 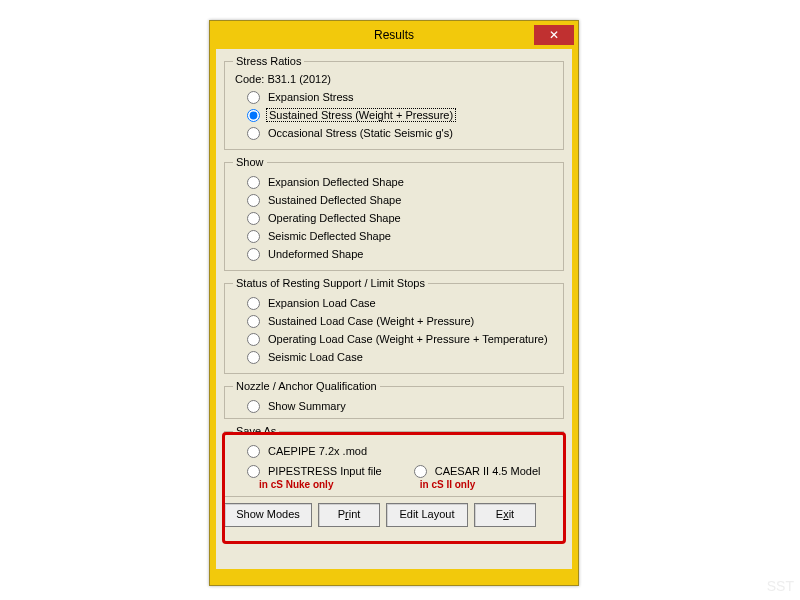 What do you see at coordinates (254, 452) in the screenshot?
I see `radio-caepipe` at bounding box center [254, 452].